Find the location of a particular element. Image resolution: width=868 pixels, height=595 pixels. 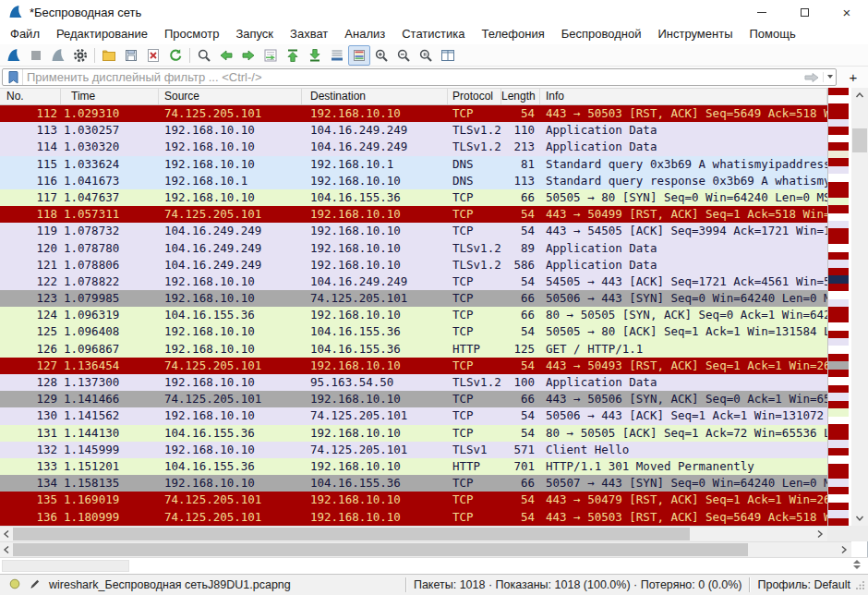

close-button: × is located at coordinates (847, 12).